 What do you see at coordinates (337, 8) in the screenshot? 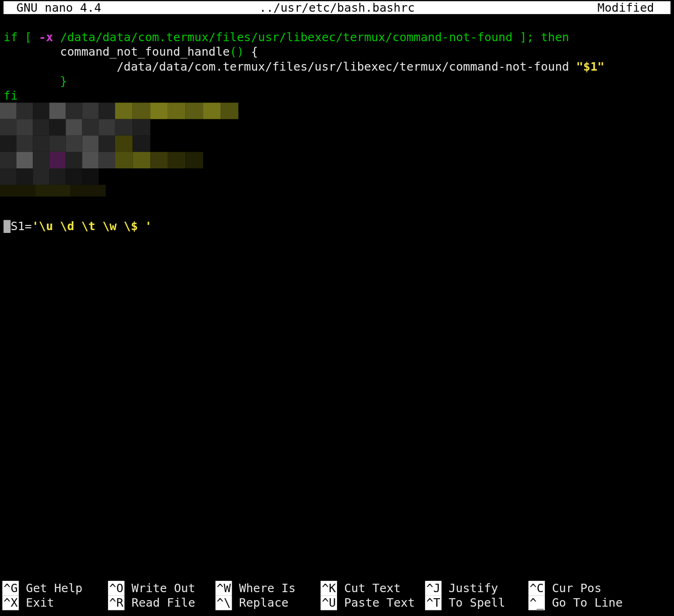
I see `nano-filename: ../usr/etc/bash.bashrc` at bounding box center [337, 8].